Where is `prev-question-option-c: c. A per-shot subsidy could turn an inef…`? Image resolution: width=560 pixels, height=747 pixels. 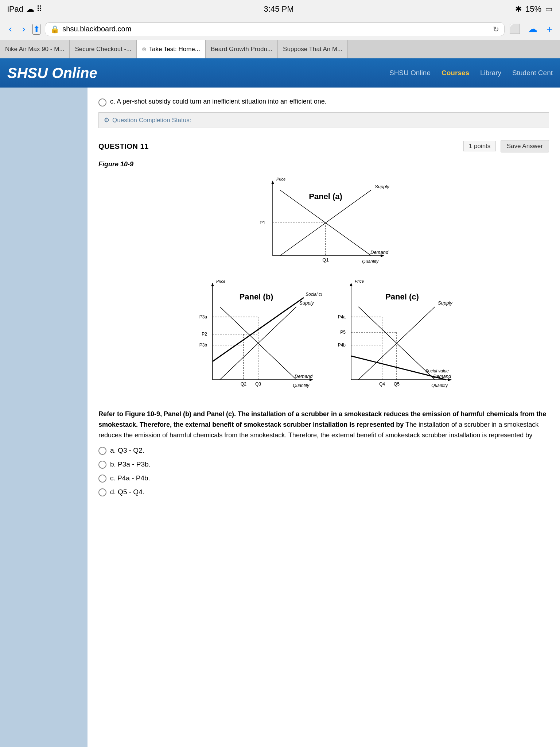 prev-question-option-c: c. A per-shot subsidy could turn an inef… is located at coordinates (324, 104).